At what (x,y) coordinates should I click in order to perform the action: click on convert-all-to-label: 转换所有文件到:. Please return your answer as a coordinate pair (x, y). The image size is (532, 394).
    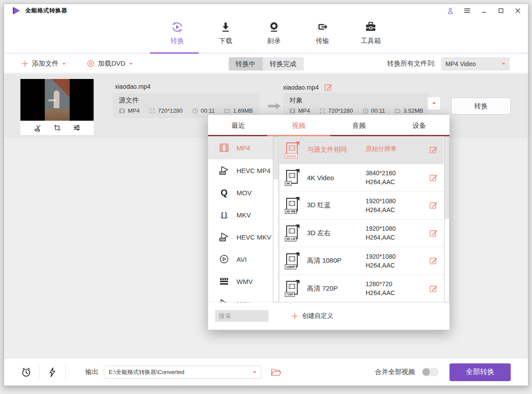
    Looking at the image, I should click on (412, 64).